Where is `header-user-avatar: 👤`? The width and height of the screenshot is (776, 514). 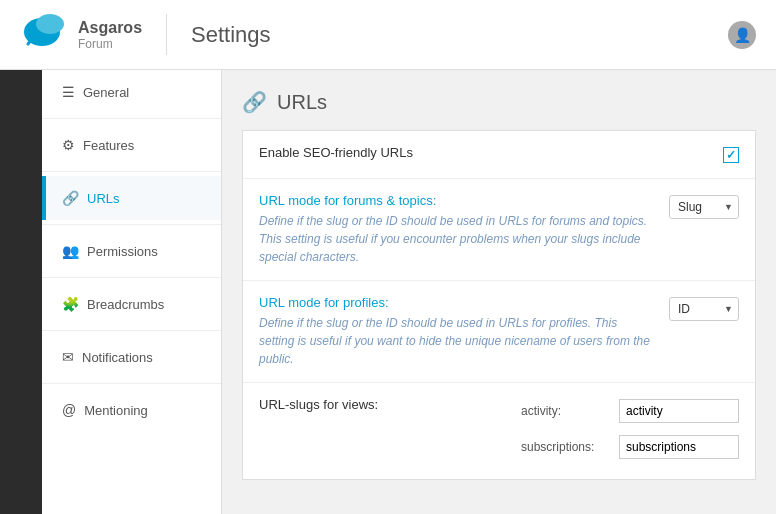 header-user-avatar: 👤 is located at coordinates (742, 35).